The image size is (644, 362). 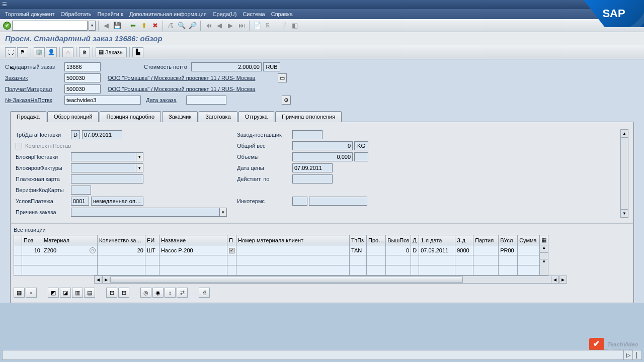 I want to click on hscroll-right-icon: ▶, so click(x=106, y=280).